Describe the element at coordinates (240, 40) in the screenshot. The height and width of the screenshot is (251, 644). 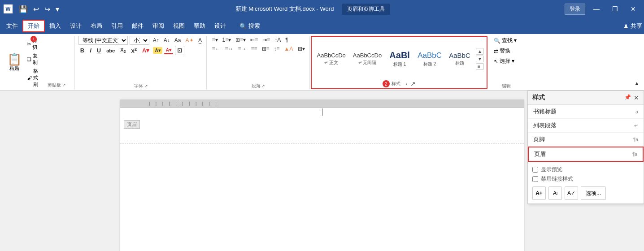
I see `multilevel-button: ⊞≡▾` at that location.